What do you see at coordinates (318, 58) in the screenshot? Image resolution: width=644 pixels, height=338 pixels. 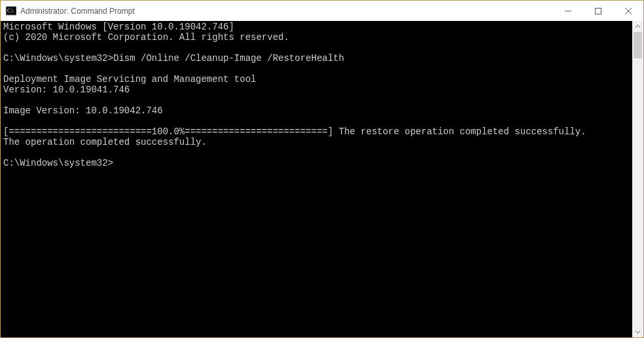 I see `output-line: C:\Windows\system32>Dism /Online /Cleanu…` at bounding box center [318, 58].